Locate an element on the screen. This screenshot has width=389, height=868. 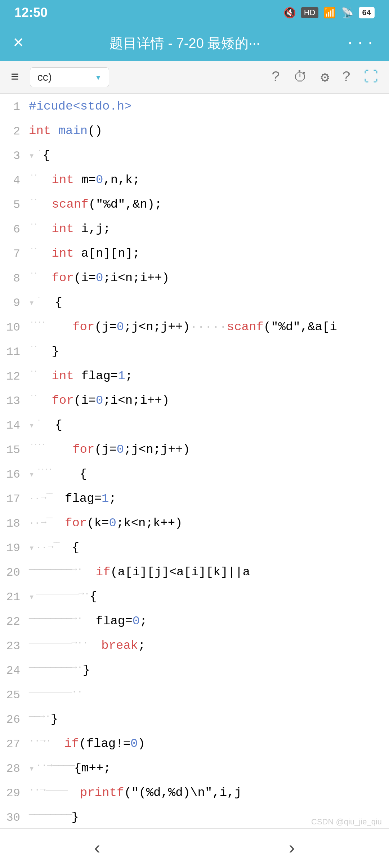
status-bar: 12:50 🔇 HD 📶 📡 64 is located at coordinates (194, 13).